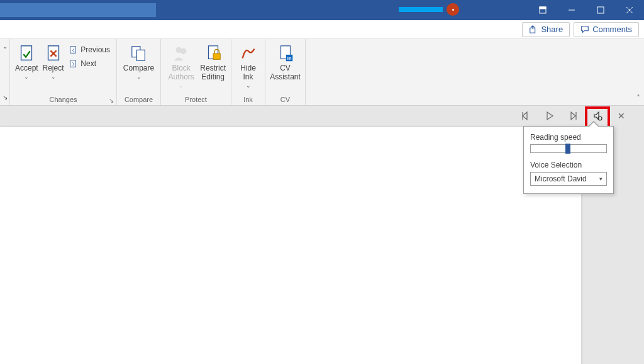  I want to click on reject-button: Reject ⌄, so click(53, 62).